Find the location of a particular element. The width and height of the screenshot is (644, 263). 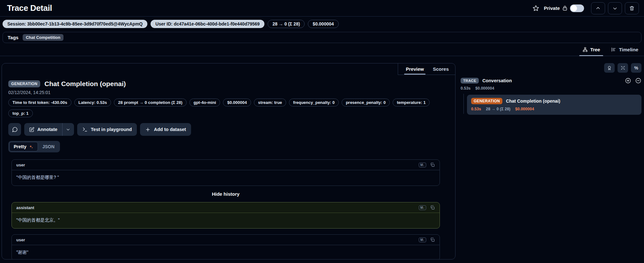

trace-root-left: TRACE Conversation is located at coordinates (486, 81).